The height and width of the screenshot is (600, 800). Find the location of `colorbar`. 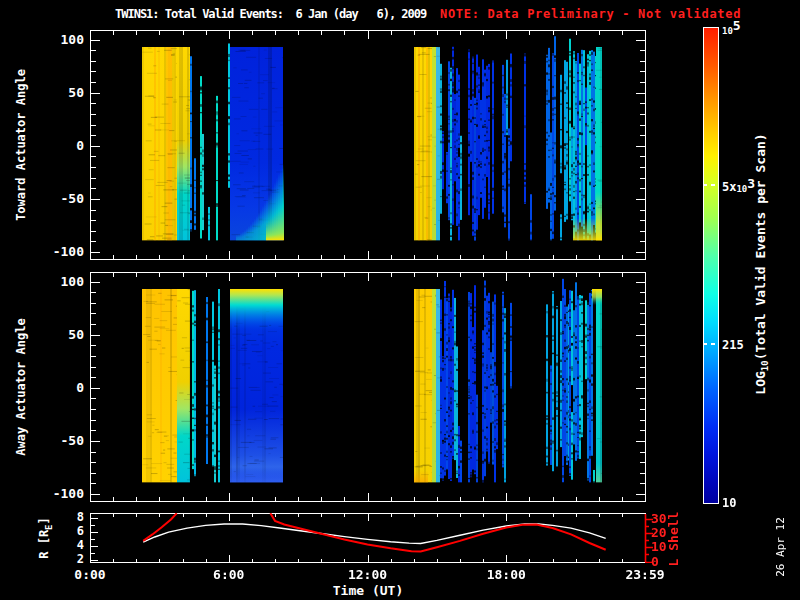

colorbar is located at coordinates (711, 266).